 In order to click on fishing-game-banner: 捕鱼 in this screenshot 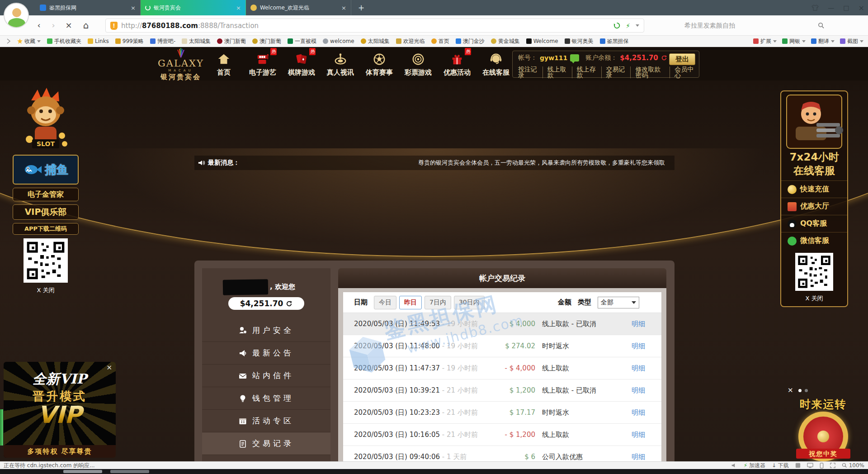, I will do `click(46, 170)`.